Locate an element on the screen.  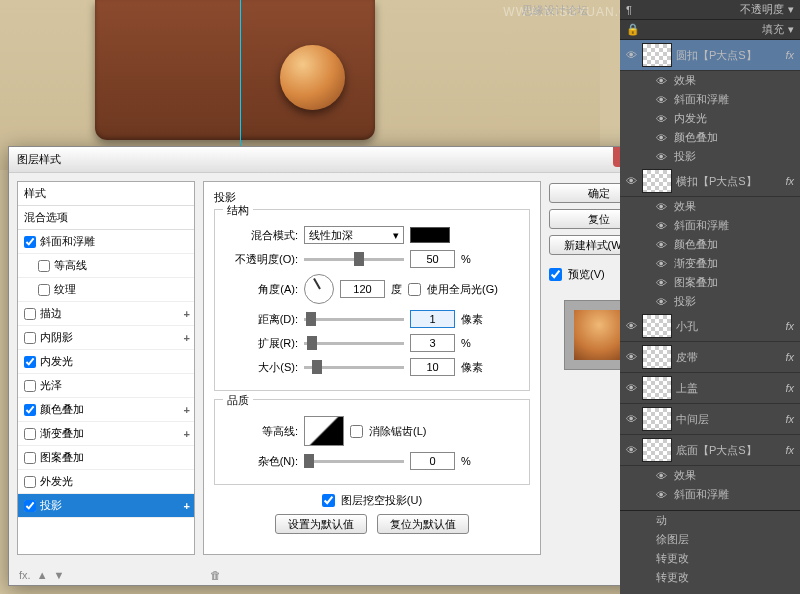
blend-mode-combo: 线性加深▾ is located at coordinates (354, 235).